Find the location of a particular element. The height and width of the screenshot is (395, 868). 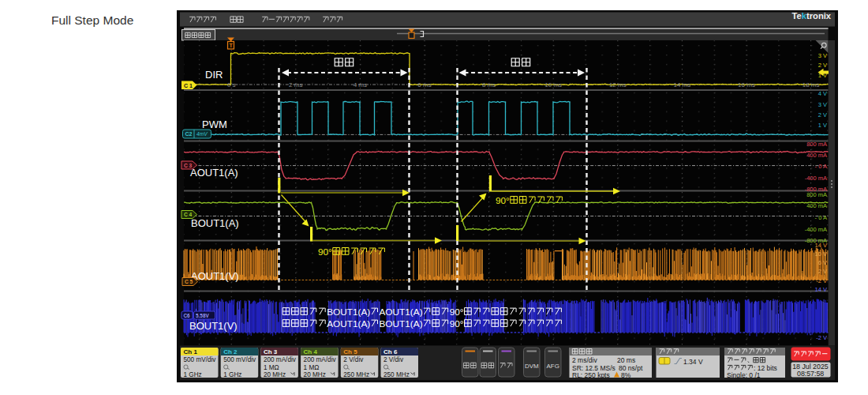

svg-text: C6 is located at coordinates (188, 316).